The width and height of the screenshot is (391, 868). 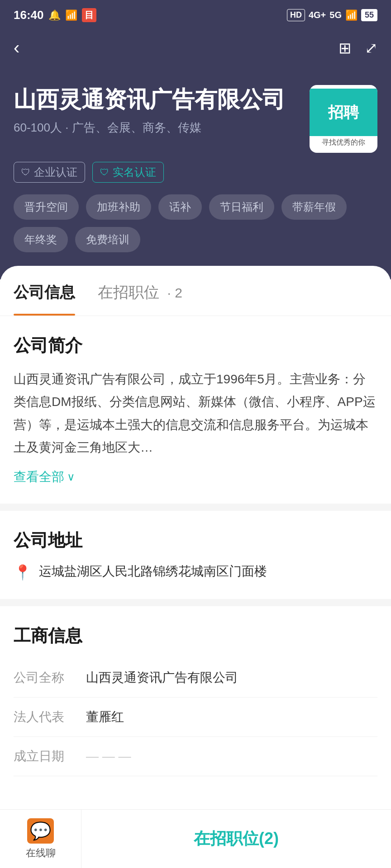 I want to click on status-bar: 16:40 🔔 📶 目 HD 4G+ 5G 📶 55, so click(x=196, y=14).